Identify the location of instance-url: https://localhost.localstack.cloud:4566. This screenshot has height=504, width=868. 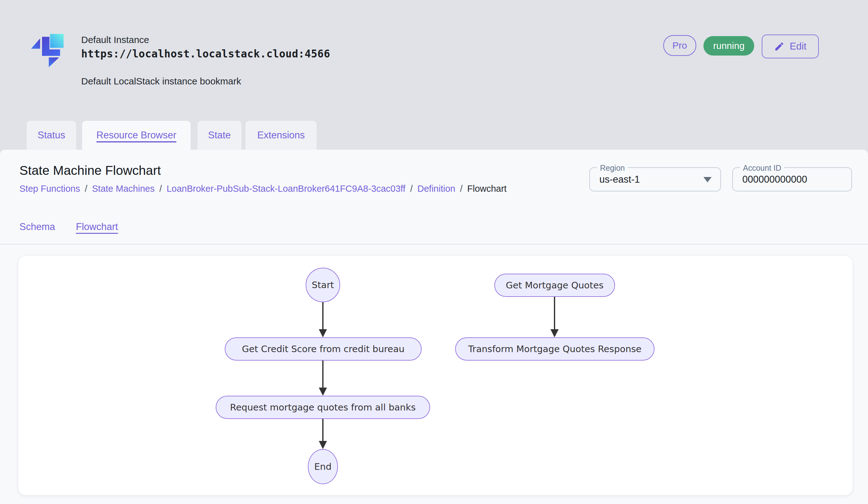
(206, 54).